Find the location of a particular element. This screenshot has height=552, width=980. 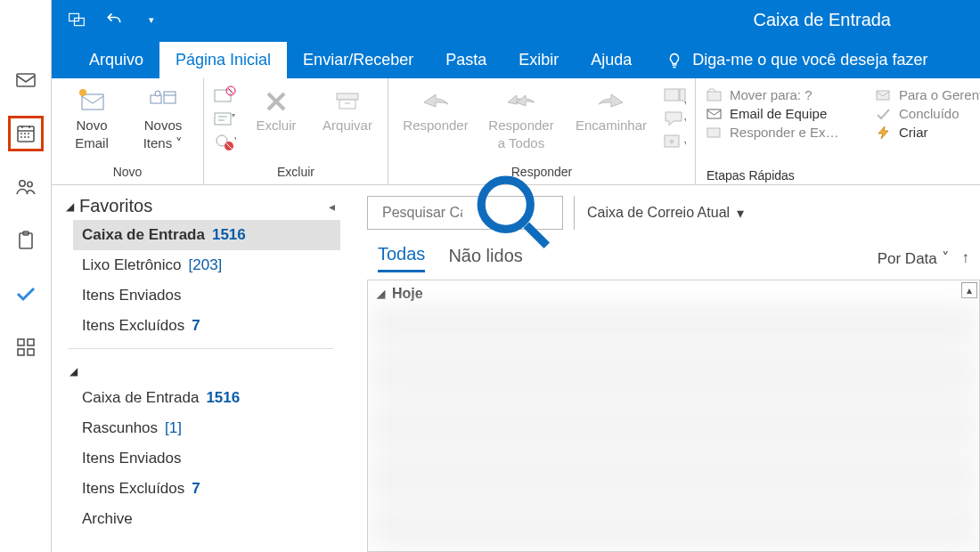

cleanup-stack: ▾ ▾ is located at coordinates (225, 118).